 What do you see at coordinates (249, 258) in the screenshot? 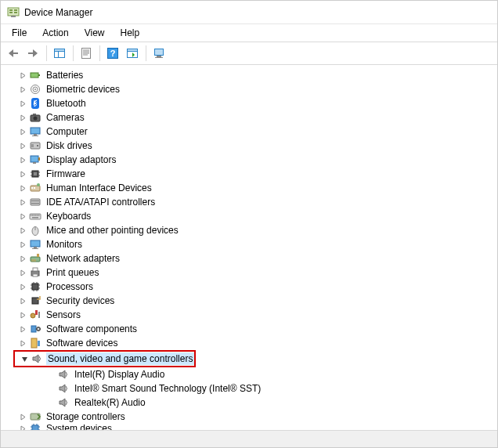
I see `tree-category: Network adapters` at bounding box center [249, 258].